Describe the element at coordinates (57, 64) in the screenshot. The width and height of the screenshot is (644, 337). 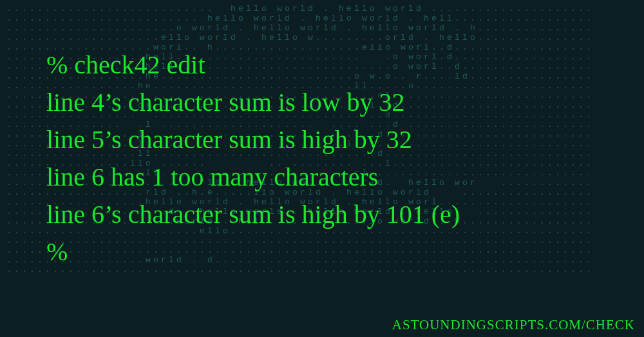
I see `prompt: %` at that location.